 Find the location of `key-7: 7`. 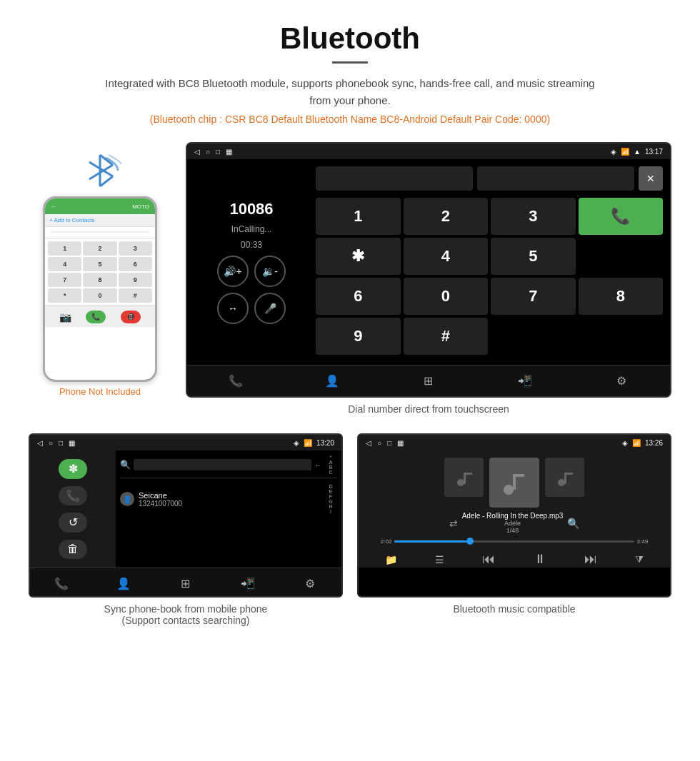

key-7: 7 is located at coordinates (64, 280).